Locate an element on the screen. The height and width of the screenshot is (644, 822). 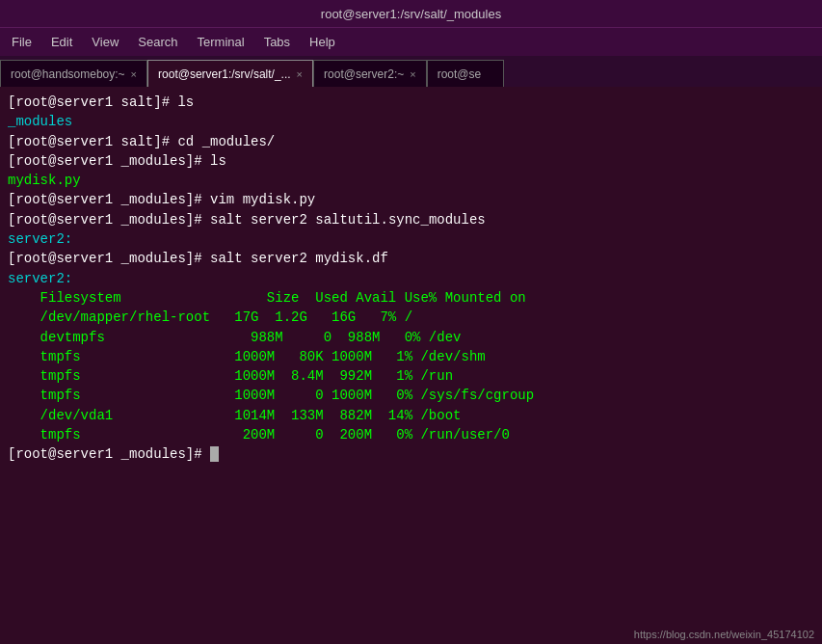
tab-close-0: × is located at coordinates (134, 74).